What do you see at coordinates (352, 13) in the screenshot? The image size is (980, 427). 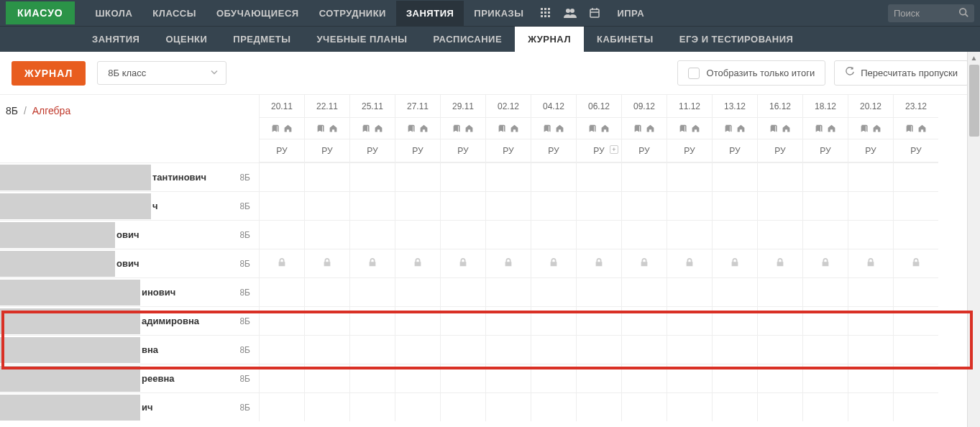 I see `topnav-item-3: СОТРУДНИКИ` at bounding box center [352, 13].